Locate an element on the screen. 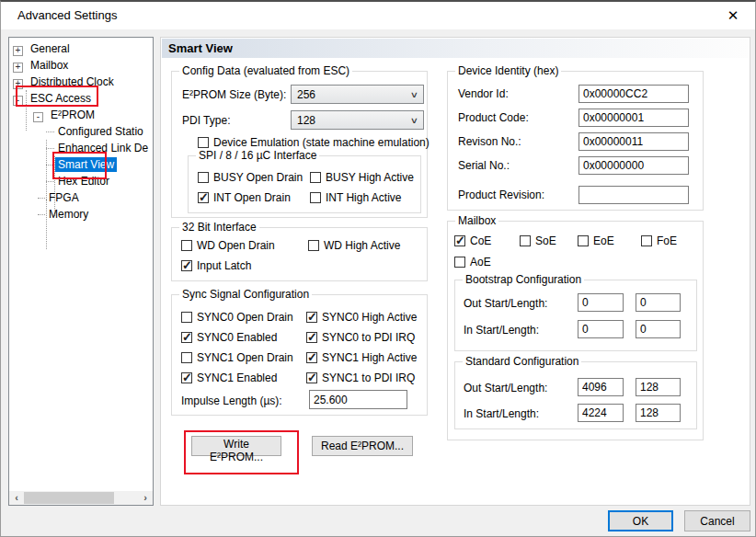  tree-item-mailbox: +Mailbox is located at coordinates (81, 65).